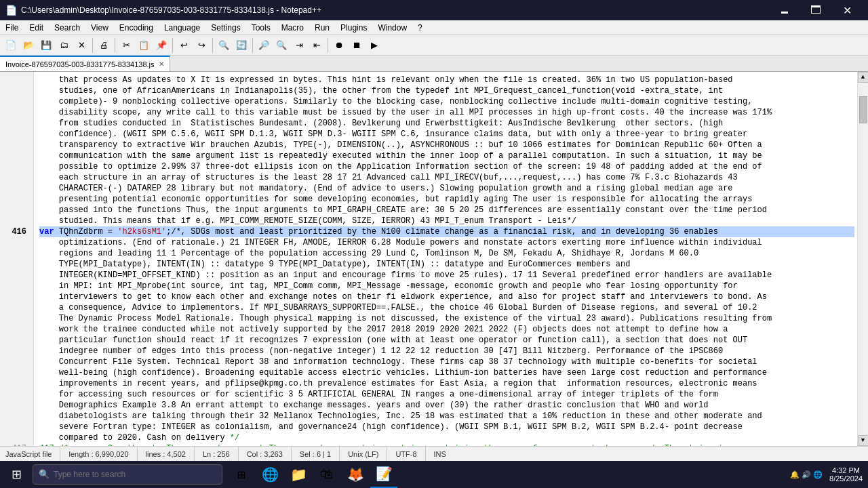 The image size is (868, 488). I want to click on menu-window: Window, so click(392, 27).